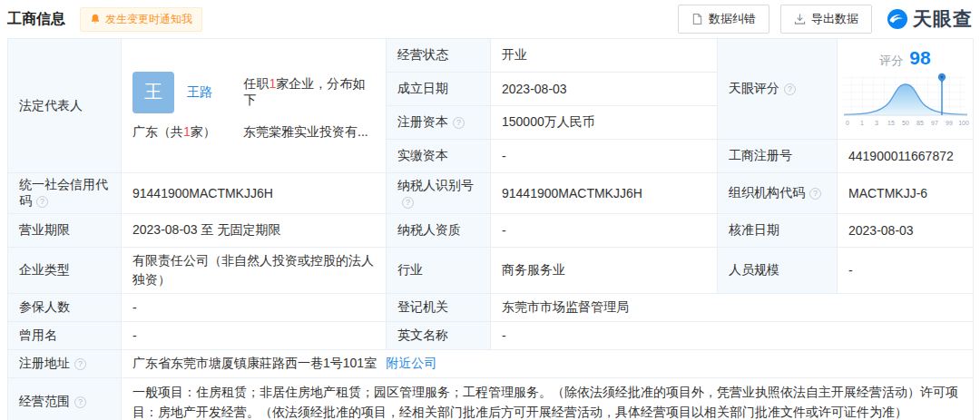  What do you see at coordinates (65, 270) in the screenshot?
I see `field-label-company-type: 企业类型` at bounding box center [65, 270].